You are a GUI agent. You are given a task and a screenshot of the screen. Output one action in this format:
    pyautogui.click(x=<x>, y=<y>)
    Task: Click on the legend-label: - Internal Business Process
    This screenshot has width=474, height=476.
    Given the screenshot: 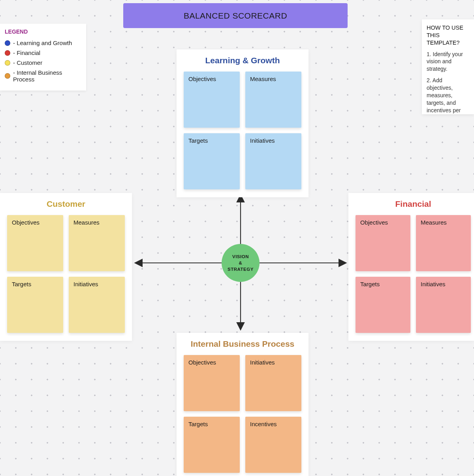 What is the action you would take?
    pyautogui.click(x=47, y=76)
    